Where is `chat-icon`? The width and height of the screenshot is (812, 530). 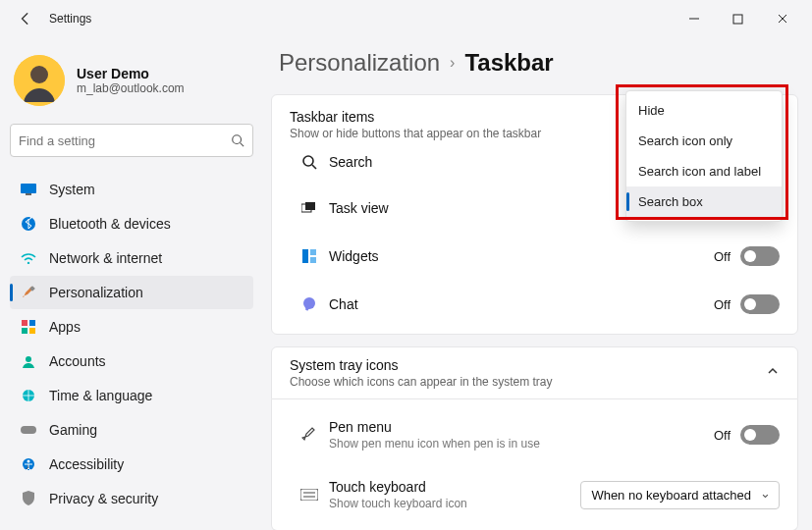
chat-icon is located at coordinates (309, 304).